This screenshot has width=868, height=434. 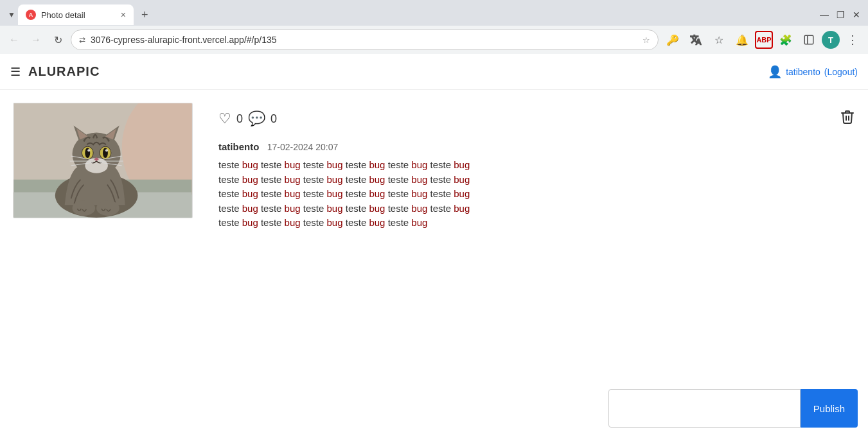 I want to click on comment-button: 💬, so click(x=257, y=119).